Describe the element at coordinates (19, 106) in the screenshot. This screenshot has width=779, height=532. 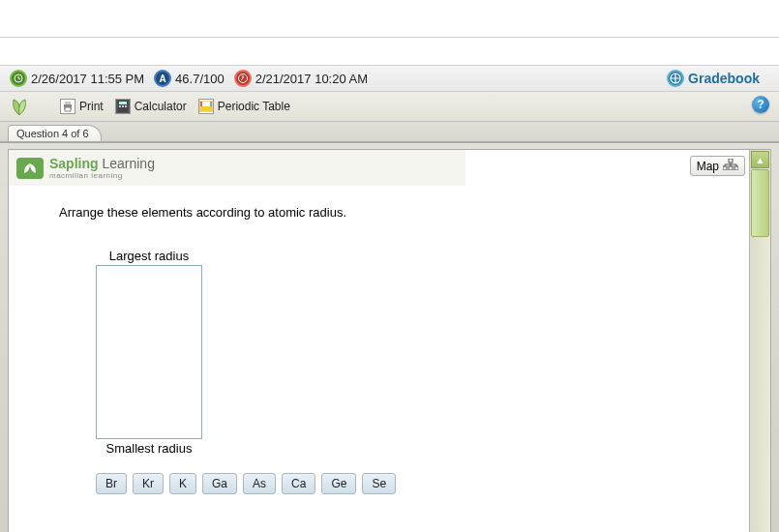
I see `leaf-icon` at that location.